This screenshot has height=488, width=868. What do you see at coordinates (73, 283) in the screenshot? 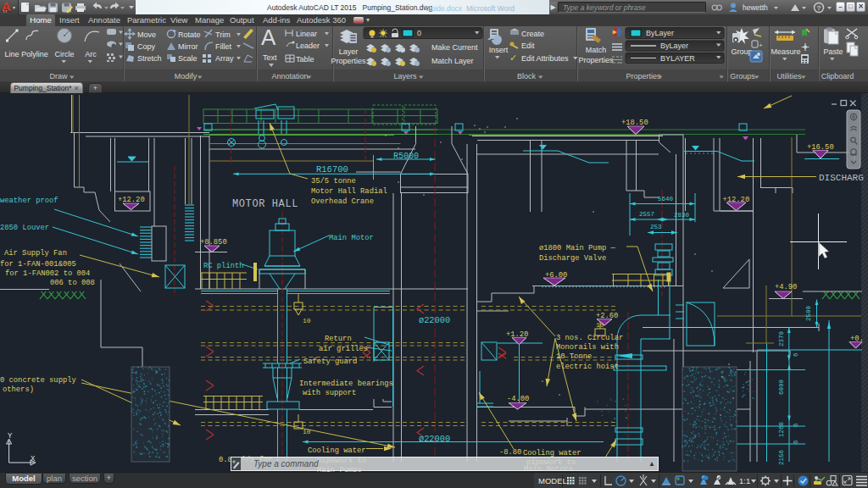
I see `svg-text: 006 to 008` at bounding box center [73, 283].